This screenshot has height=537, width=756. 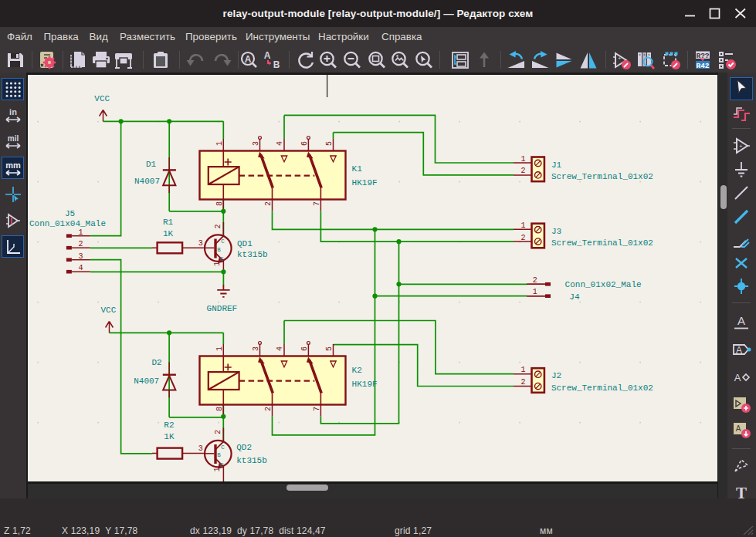 I want to click on svg-text: mm, so click(x=13, y=165).